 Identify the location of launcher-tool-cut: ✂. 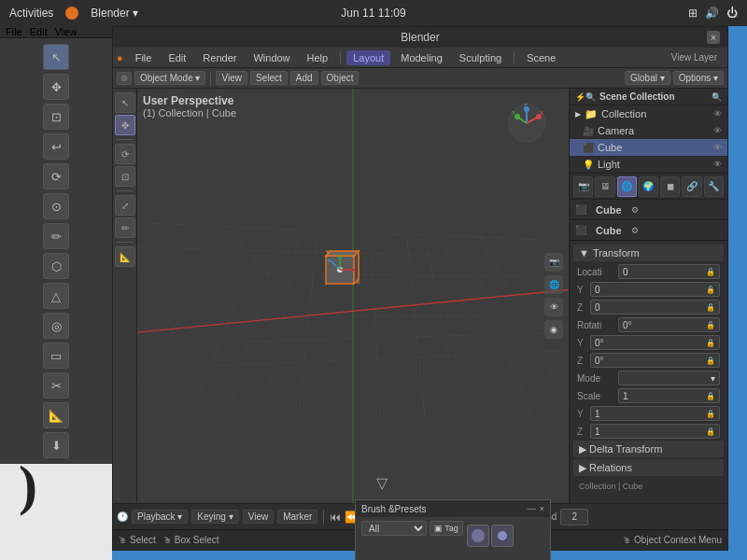
(56, 385).